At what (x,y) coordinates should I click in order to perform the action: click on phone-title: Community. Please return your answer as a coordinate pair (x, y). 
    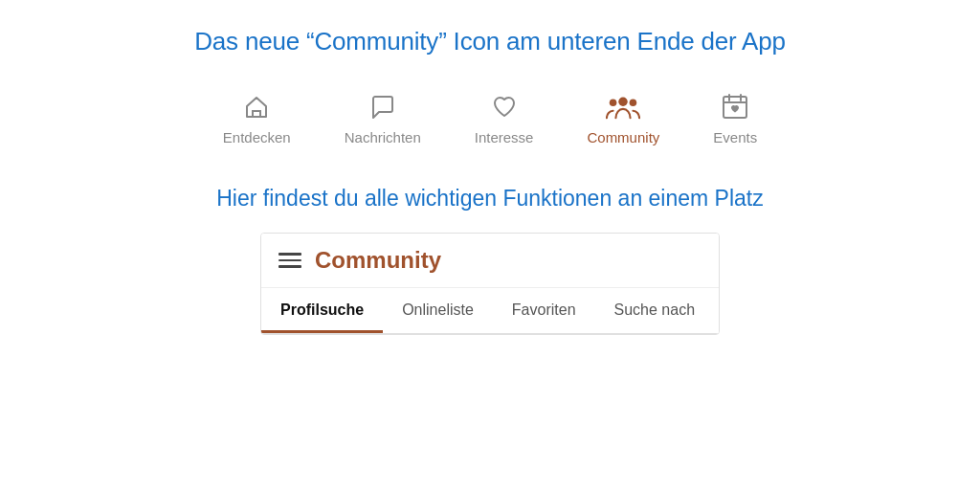
    Looking at the image, I should click on (378, 260).